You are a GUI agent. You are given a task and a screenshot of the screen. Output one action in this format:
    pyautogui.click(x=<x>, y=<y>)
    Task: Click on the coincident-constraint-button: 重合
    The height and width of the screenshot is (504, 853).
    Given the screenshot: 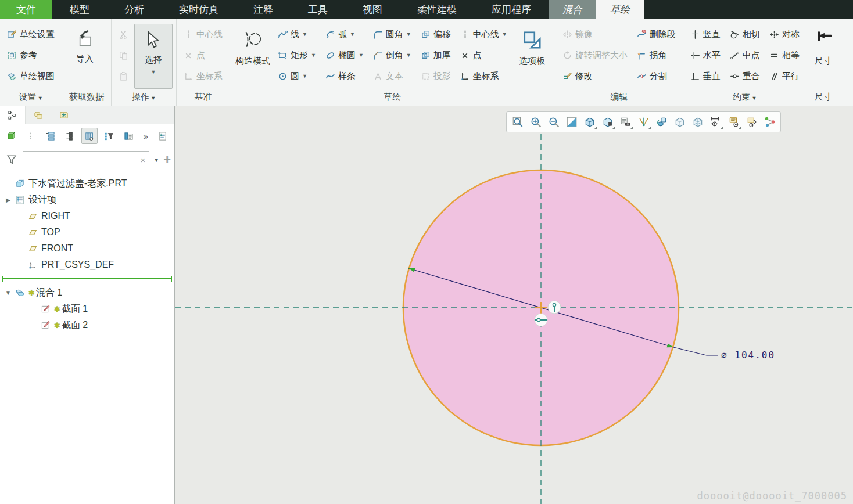 What is the action you would take?
    pyautogui.click(x=745, y=76)
    